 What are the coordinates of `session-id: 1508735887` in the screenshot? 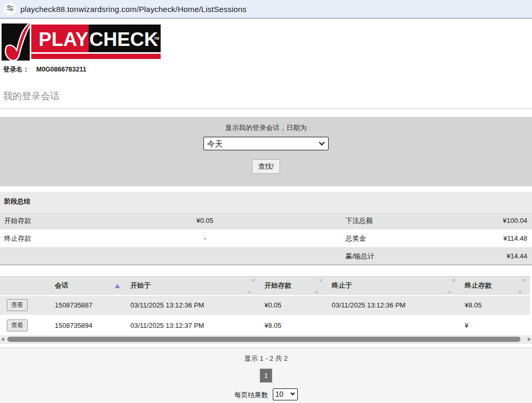 It's located at (88, 305).